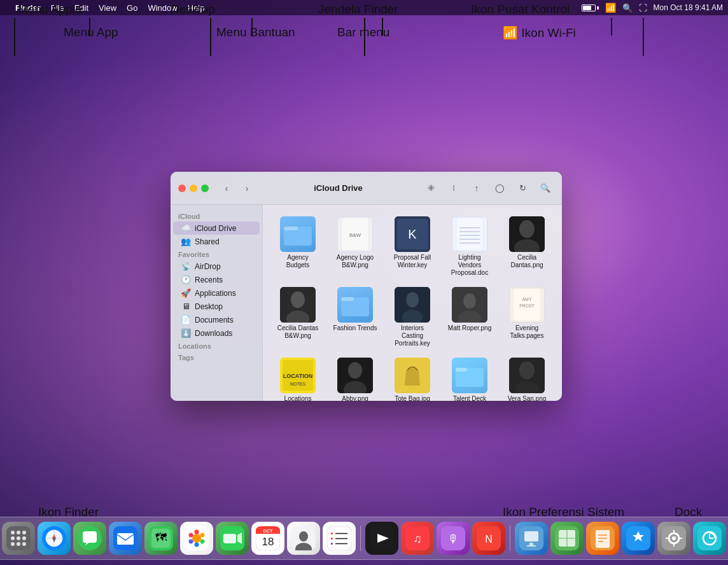 This screenshot has width=728, height=565. What do you see at coordinates (216, 357) in the screenshot?
I see `sidebar-section-tags: Tags` at bounding box center [216, 357].